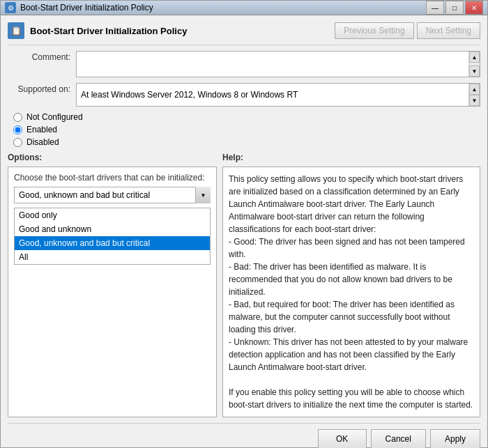  What do you see at coordinates (112, 178) in the screenshot?
I see `options-inner-label: Choose the boot-start drivers that can b…` at bounding box center [112, 178].